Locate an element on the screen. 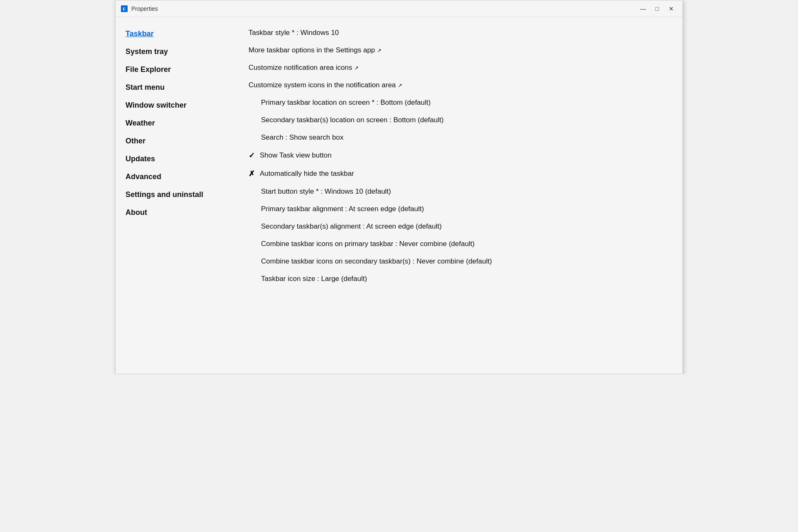  setting-label: Taskbar icon size : Large (default) is located at coordinates (314, 279).